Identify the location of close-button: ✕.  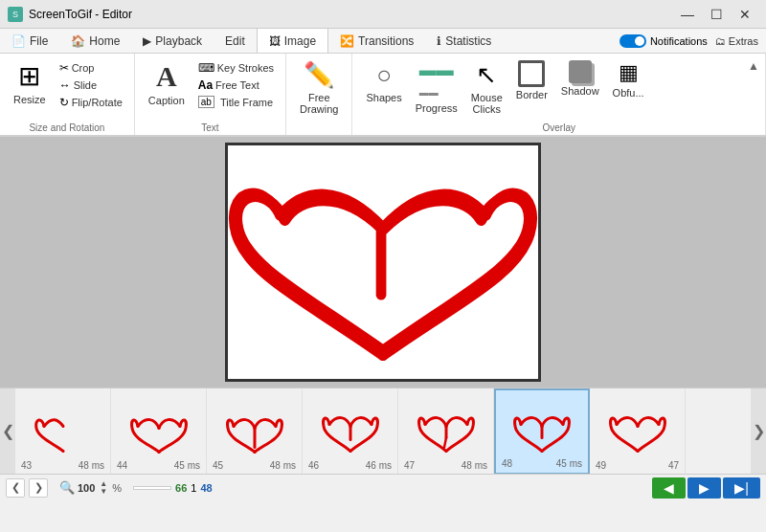
(745, 14).